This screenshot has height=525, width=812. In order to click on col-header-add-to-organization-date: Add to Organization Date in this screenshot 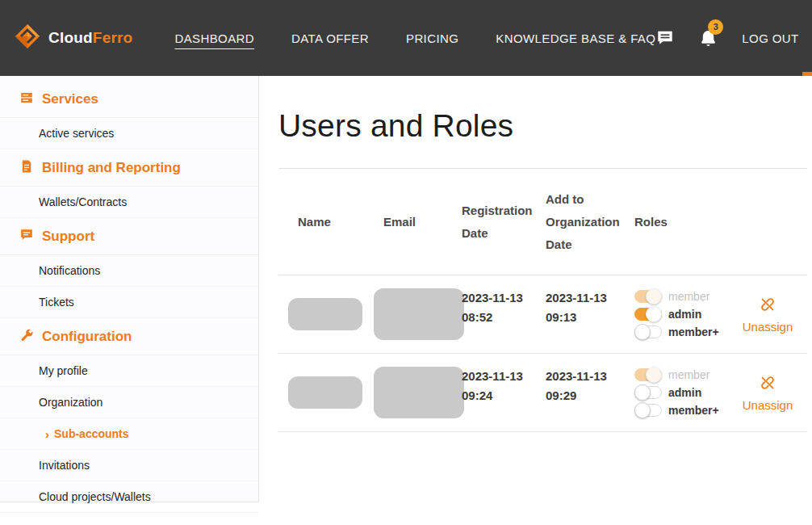, I will do `click(590, 221)`.